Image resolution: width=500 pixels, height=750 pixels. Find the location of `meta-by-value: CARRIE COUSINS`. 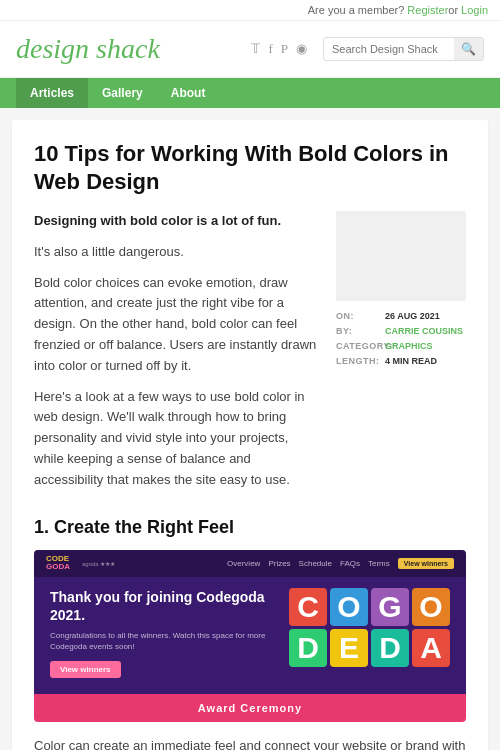

meta-by-value: CARRIE COUSINS is located at coordinates (424, 331).